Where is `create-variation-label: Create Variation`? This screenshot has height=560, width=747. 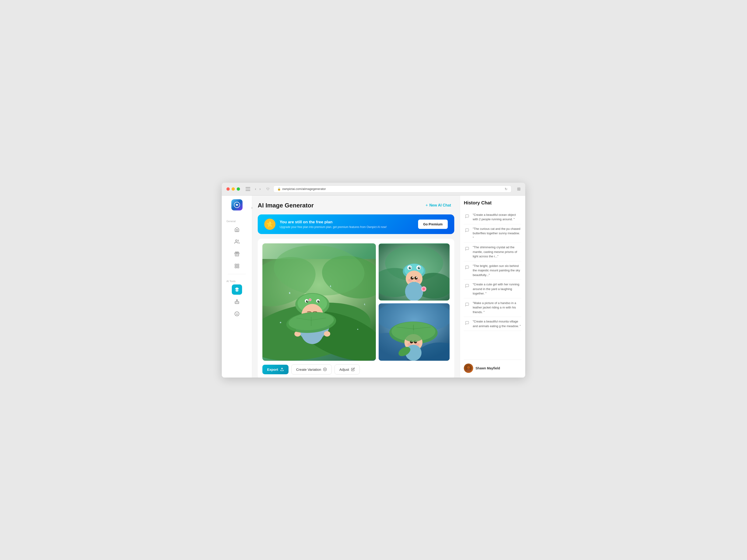 create-variation-label: Create Variation is located at coordinates (309, 369).